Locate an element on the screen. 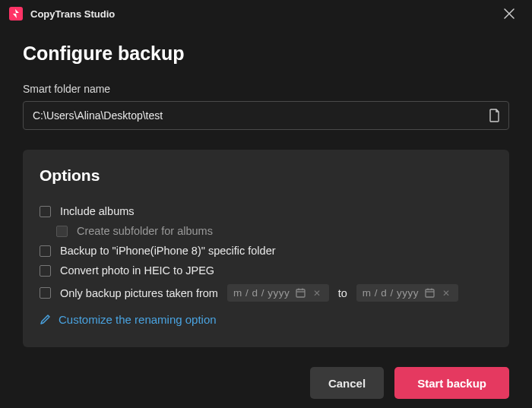  page-title: Configure backup is located at coordinates (266, 53).